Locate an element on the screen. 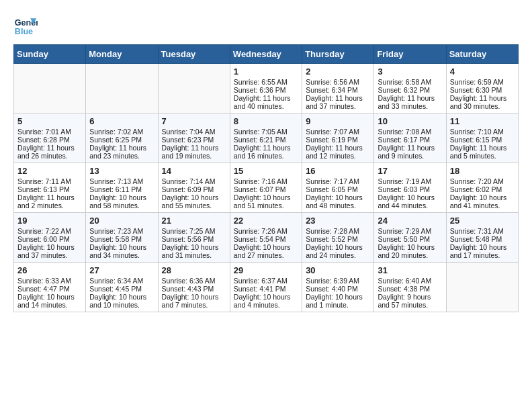  day-info: Sunset: 6:21 PM is located at coordinates (266, 140).